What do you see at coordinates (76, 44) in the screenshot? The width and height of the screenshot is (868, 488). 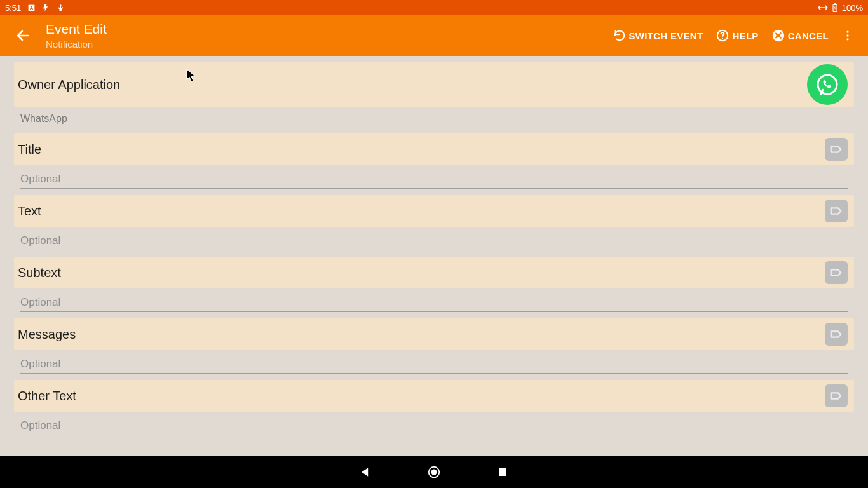 I see `page-subtitle: Notification` at bounding box center [76, 44].